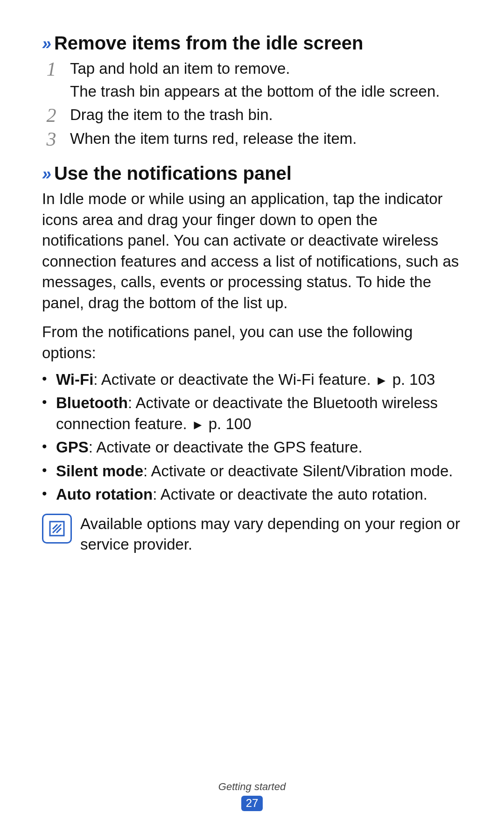 This screenshot has height=827, width=504. Describe the element at coordinates (252, 803) in the screenshot. I see `page-number-badge: 27` at that location.